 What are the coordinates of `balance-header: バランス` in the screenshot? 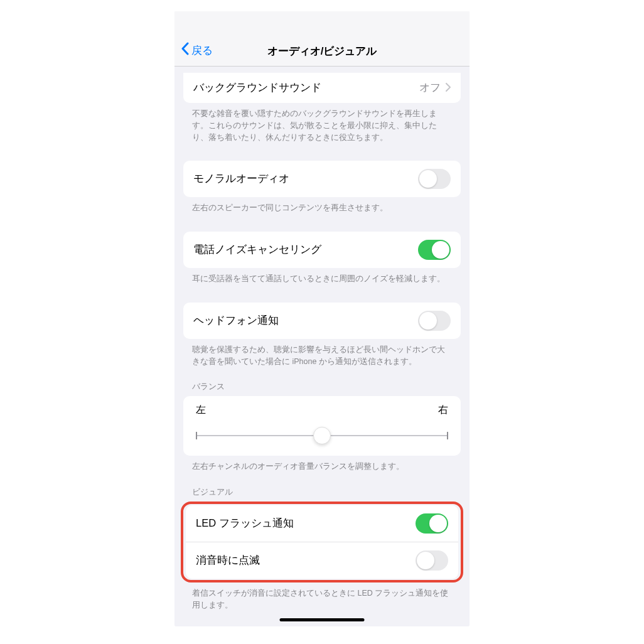 It's located at (322, 382).